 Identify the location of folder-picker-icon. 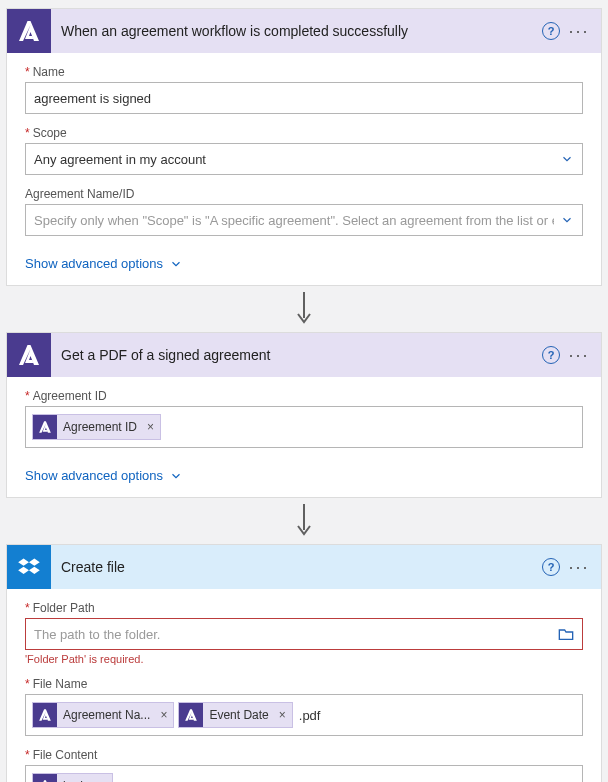
(566, 634).